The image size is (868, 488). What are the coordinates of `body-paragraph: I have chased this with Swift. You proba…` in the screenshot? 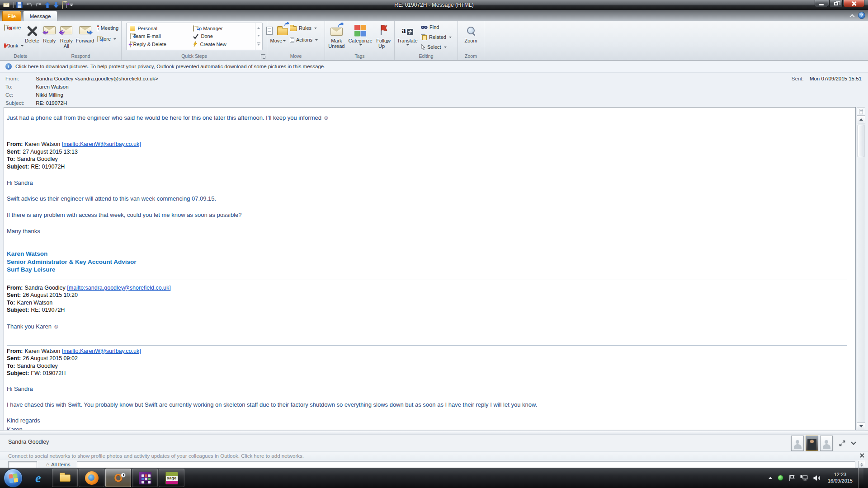 It's located at (427, 405).